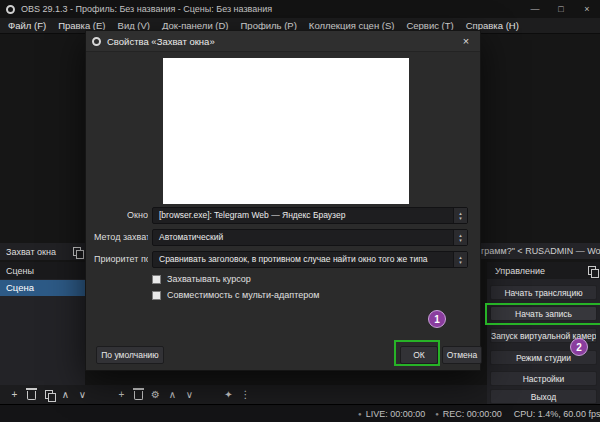  Describe the element at coordinates (122, 394) in the screenshot. I see `add-source-button: +` at that location.